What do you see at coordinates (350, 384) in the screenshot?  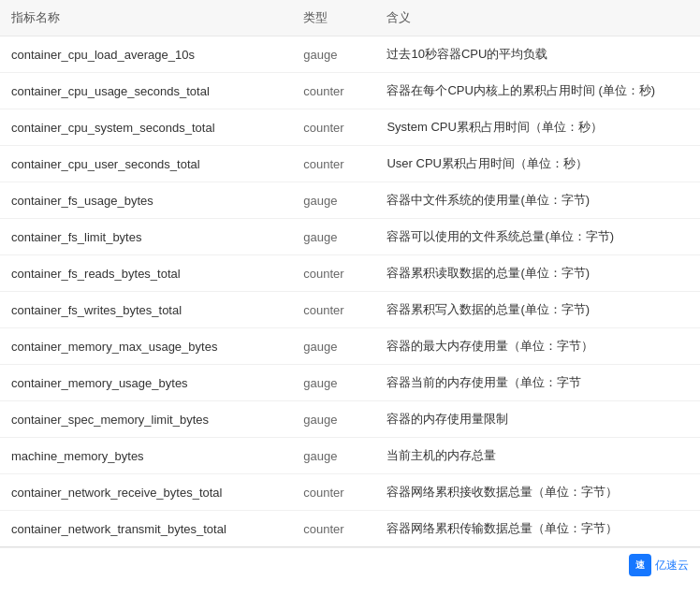 I see `table-row: container_memory_usage_bytesgauge容器当前的内存…` at bounding box center [350, 384].